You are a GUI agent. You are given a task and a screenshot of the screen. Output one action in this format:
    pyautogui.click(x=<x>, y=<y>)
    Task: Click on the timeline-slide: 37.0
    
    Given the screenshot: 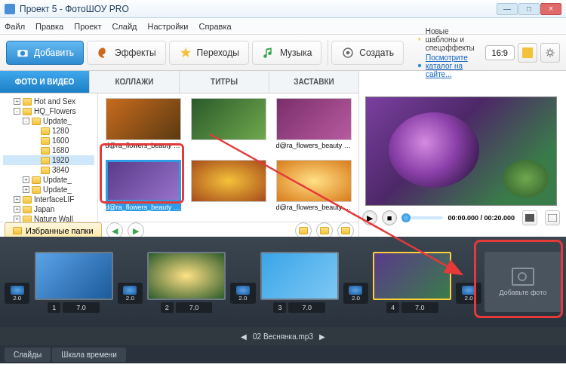 What is the action you would take?
    pyautogui.click(x=300, y=282)
    